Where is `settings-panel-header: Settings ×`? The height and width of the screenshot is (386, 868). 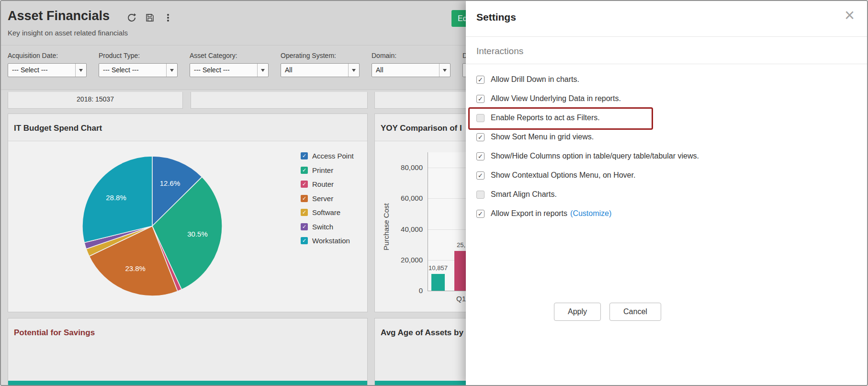
settings-panel-header: Settings × is located at coordinates (666, 19).